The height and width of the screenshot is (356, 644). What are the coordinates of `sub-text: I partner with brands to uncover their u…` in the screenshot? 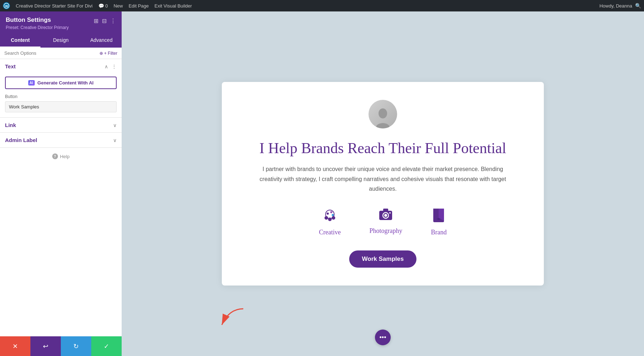 It's located at (383, 179).